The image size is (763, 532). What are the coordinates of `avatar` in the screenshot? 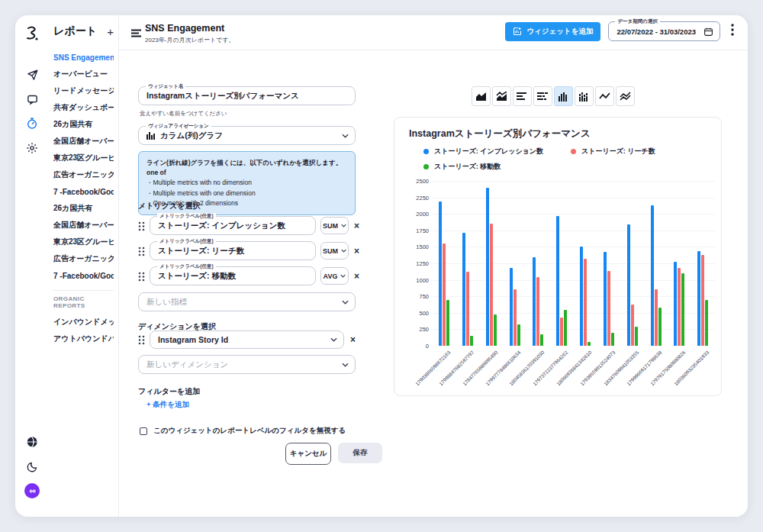 It's located at (32, 491).